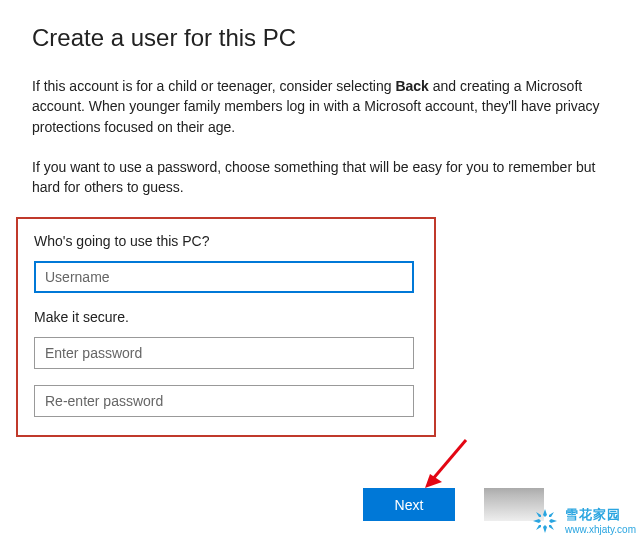  What do you see at coordinates (600, 530) in the screenshot?
I see `watermark-text-url: www.xhjaty.com` at bounding box center [600, 530].